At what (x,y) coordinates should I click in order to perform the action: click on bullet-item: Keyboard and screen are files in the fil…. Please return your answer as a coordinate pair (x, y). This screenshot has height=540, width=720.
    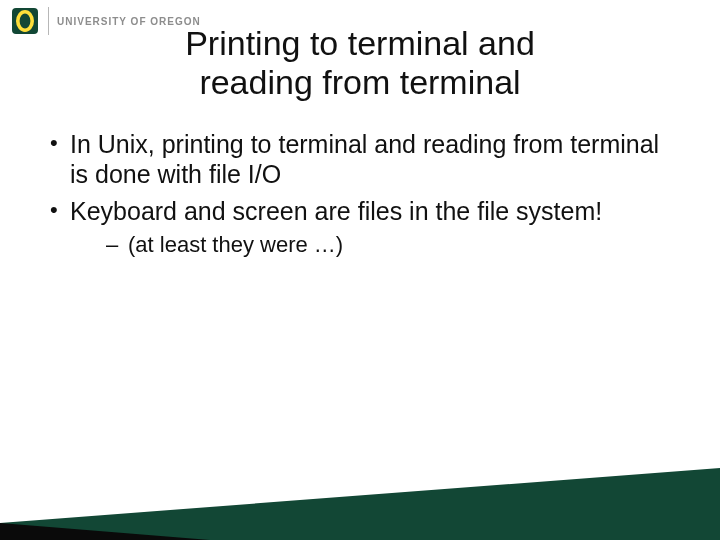
    Looking at the image, I should click on (356, 228).